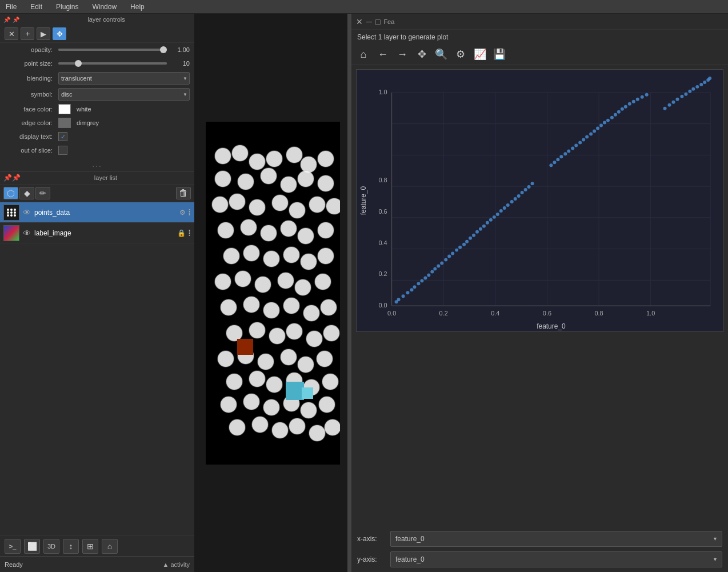 The width and height of the screenshot is (728, 572). What do you see at coordinates (97, 34) in the screenshot?
I see `controls-toolbar: ✕ ＋ ▶ ✥` at bounding box center [97, 34].